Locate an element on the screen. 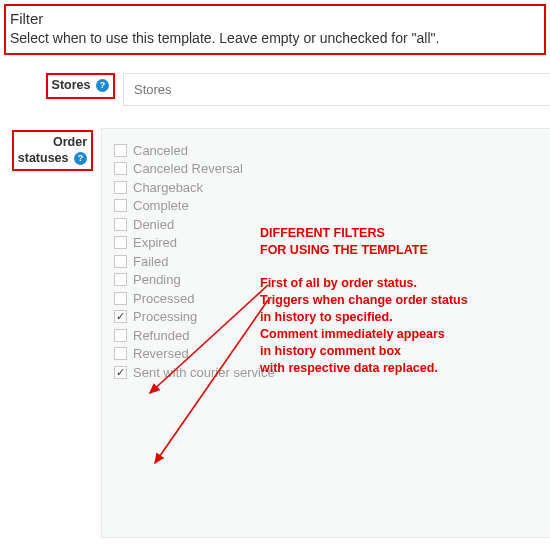 The image size is (550, 550). status-label: Complete is located at coordinates (161, 206).